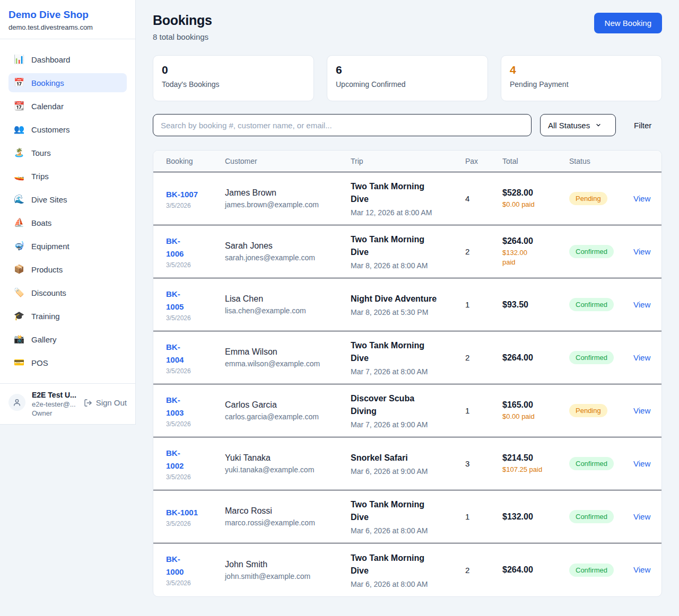 This screenshot has width=679, height=616. What do you see at coordinates (484, 198) in the screenshot?
I see `pax-count: 4` at bounding box center [484, 198].